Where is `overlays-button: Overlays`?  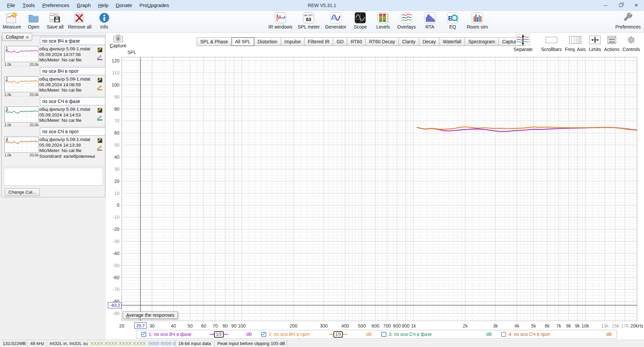 overlays-button: Overlays is located at coordinates (407, 21).